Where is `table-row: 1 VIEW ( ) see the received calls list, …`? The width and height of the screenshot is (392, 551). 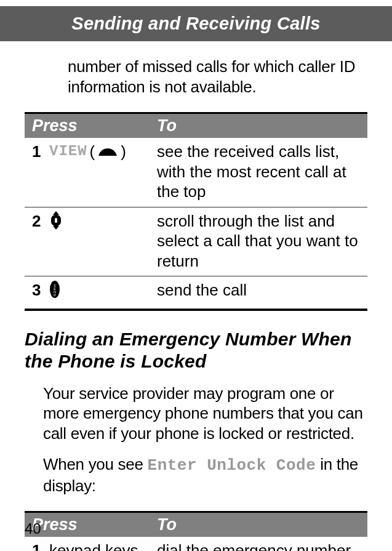
table-row: 1 VIEW ( ) see the received calls list, … is located at coordinates (196, 172).